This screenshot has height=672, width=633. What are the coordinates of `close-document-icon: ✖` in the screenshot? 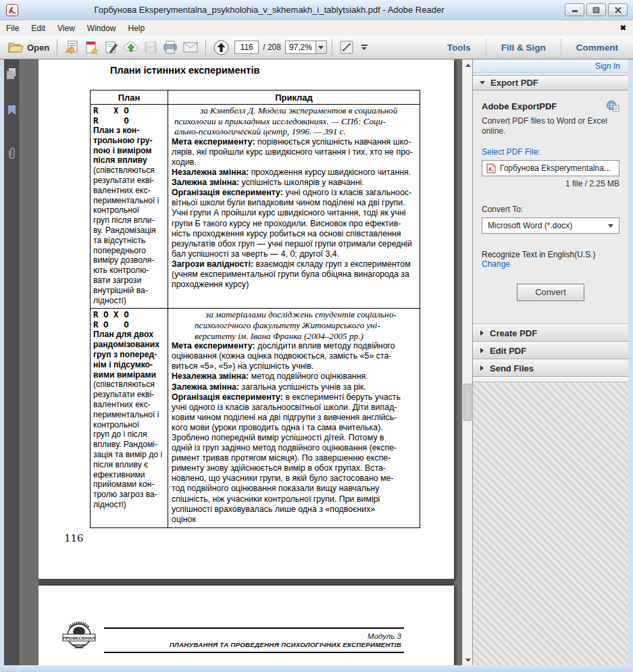 It's located at (623, 28).